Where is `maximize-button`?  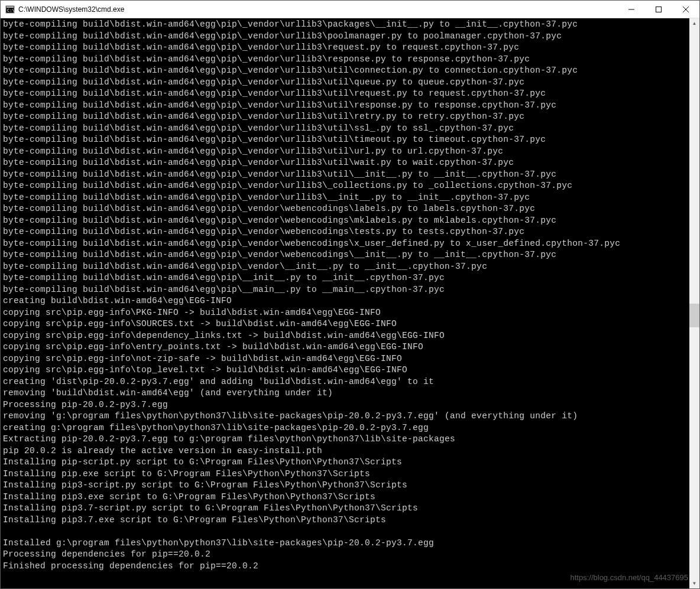
maximize-button is located at coordinates (659, 9).